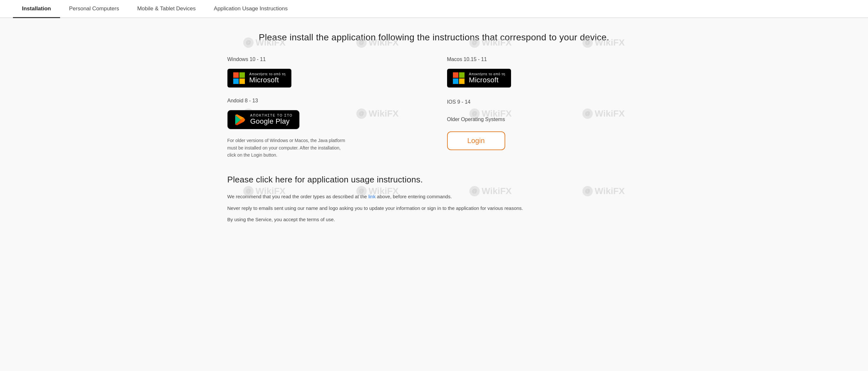 The image size is (868, 371). I want to click on google-play-badge: ΑΠΟΚΤΗΣΤΕ ΤΟ ΣΤΟ Google Play, so click(264, 120).